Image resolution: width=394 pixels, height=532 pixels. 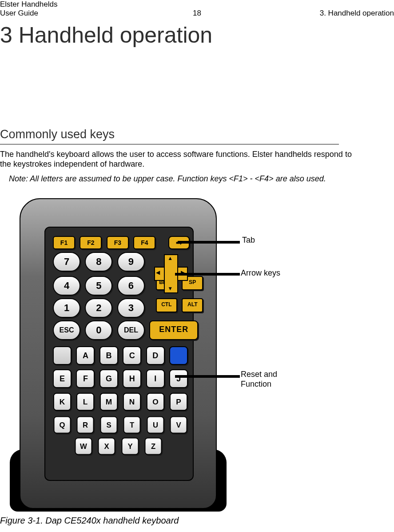 I want to click on arrow-down-icon: ▼, so click(x=170, y=288).